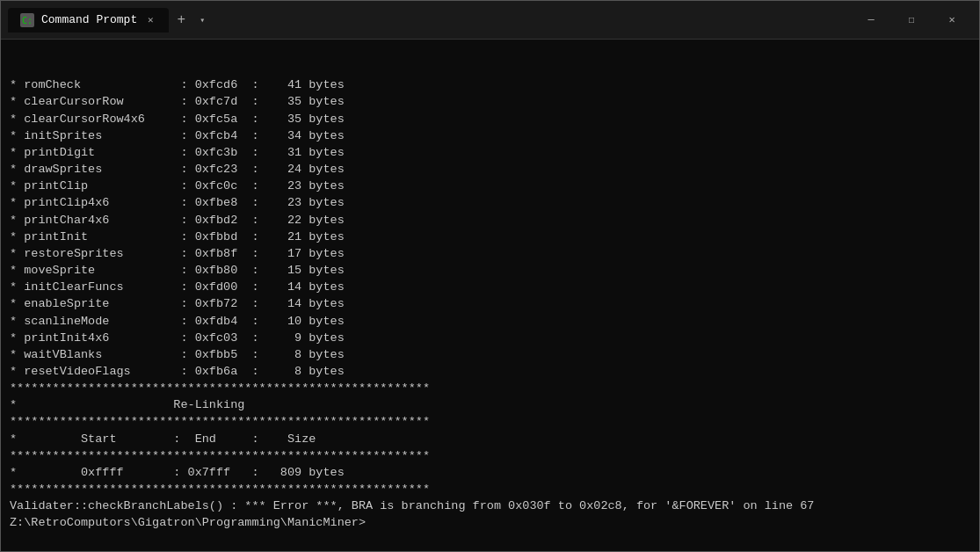 This screenshot has height=552, width=980. I want to click on terminal-line: * clearCursorRow : 0xfc7d : 35 bytes, so click(490, 102).